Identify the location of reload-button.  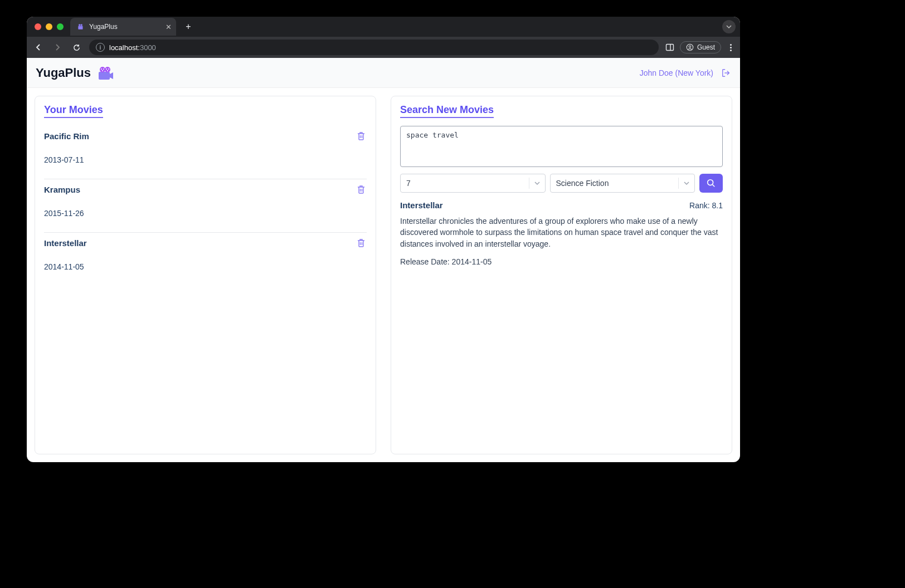
(76, 47).